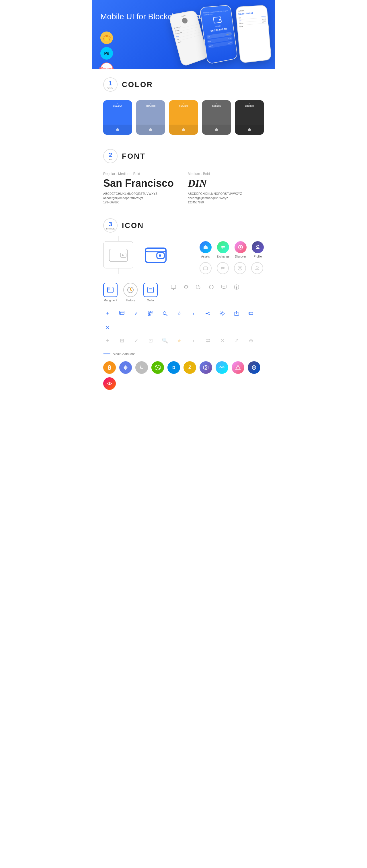  Describe the element at coordinates (107, 38) in the screenshot. I see `sketch-badge` at that location.